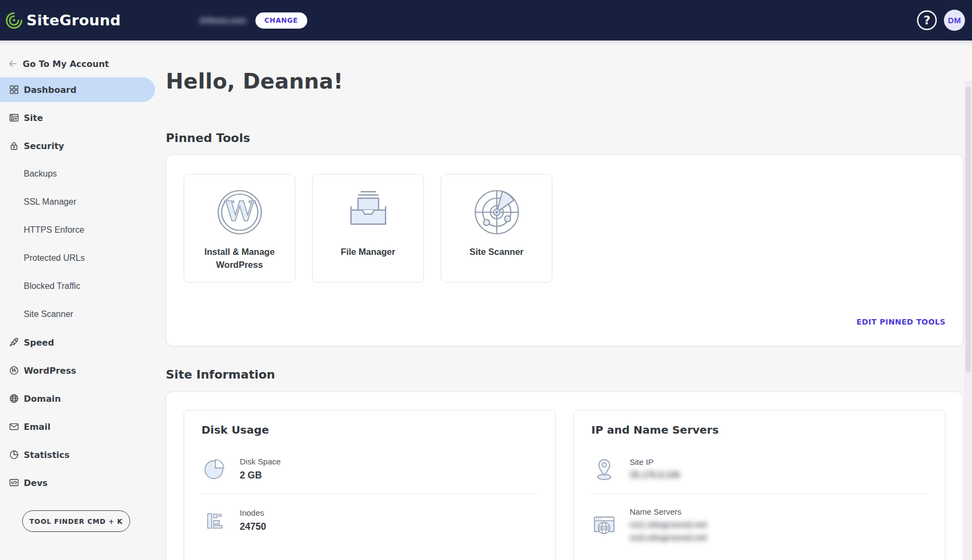  What do you see at coordinates (654, 462) in the screenshot?
I see `info-label: Site IP` at bounding box center [654, 462].